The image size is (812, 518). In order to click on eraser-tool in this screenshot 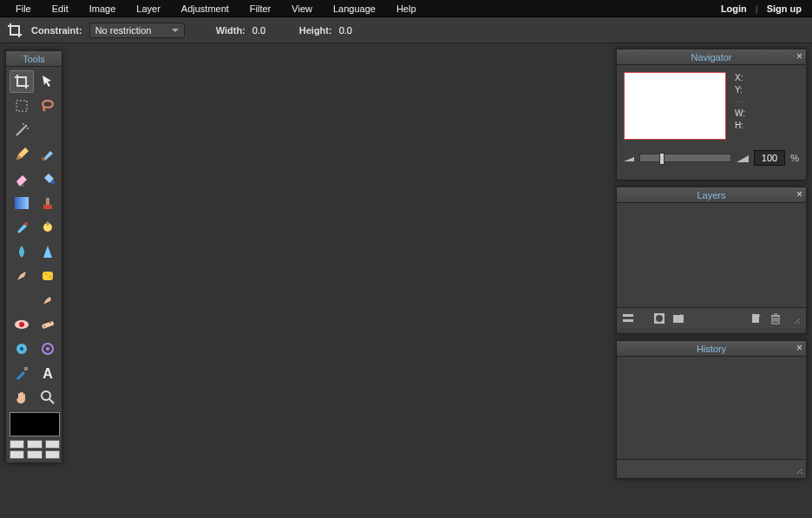, I will do `click(22, 179)`.